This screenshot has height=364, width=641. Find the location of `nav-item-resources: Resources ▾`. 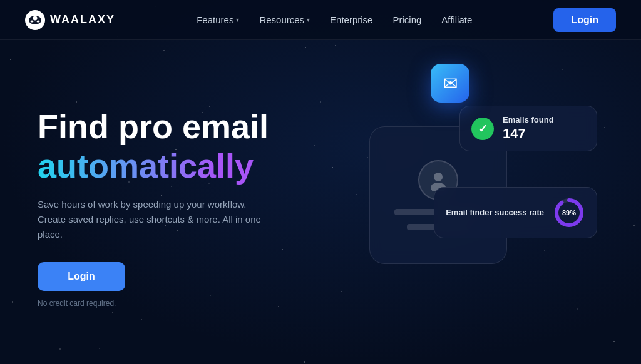

nav-item-resources: Resources ▾ is located at coordinates (284, 20).